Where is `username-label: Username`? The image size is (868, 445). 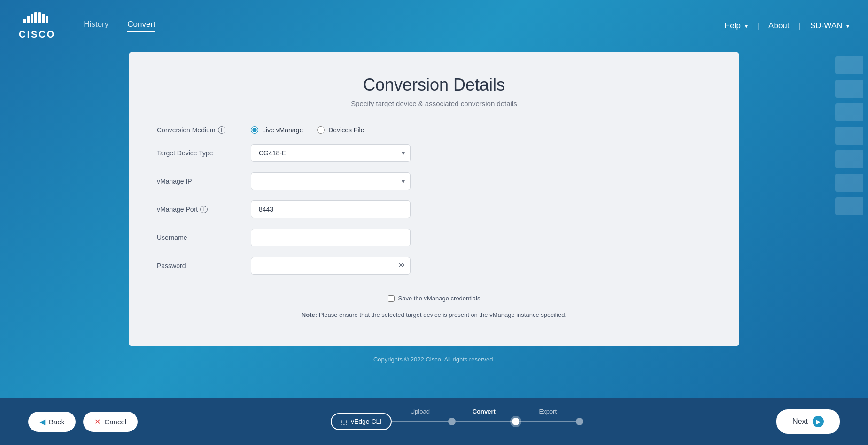 username-label: Username is located at coordinates (204, 238).